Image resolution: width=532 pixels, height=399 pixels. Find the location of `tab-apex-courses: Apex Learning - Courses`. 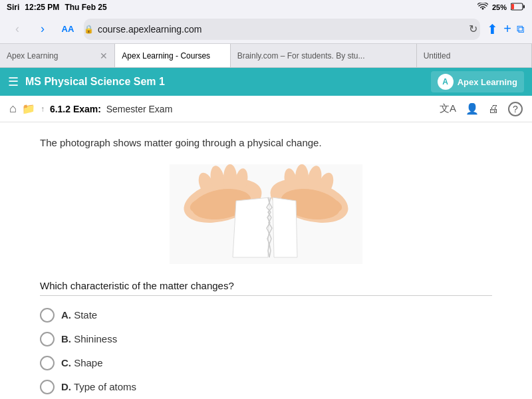

tab-apex-courses: Apex Learning - Courses is located at coordinates (173, 56).